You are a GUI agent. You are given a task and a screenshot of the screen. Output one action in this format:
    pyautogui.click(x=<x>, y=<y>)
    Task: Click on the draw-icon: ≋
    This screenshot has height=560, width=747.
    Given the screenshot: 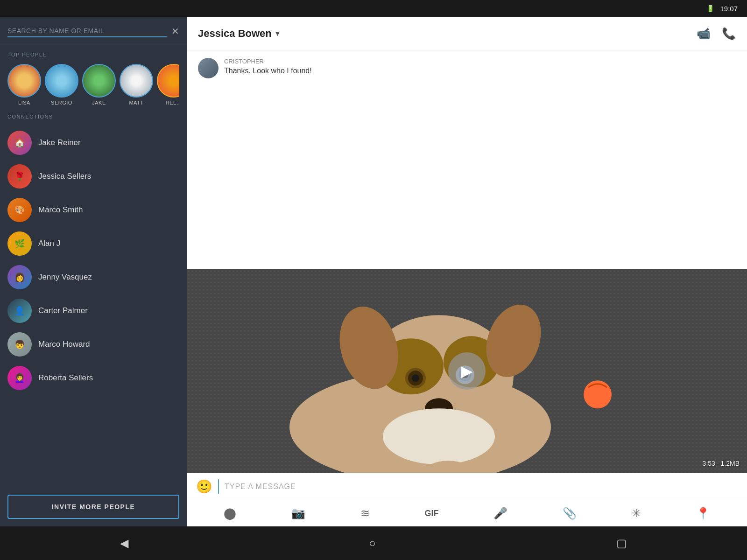 What is the action you would take?
    pyautogui.click(x=365, y=513)
    